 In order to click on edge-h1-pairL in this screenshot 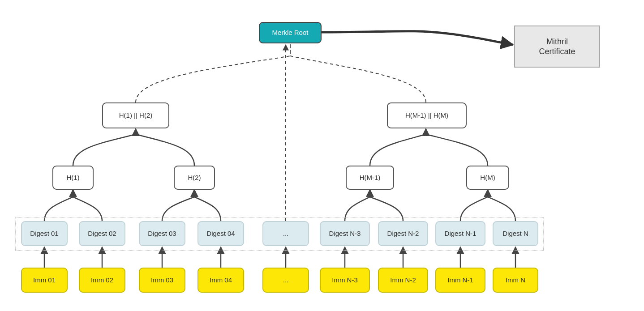, I will do `click(104, 147)`.